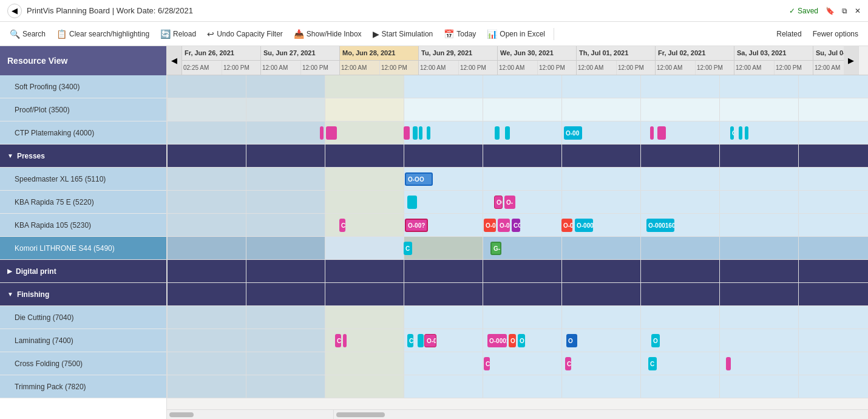 The image size is (868, 419). I want to click on gantt-next-button: ▶, so click(851, 61).